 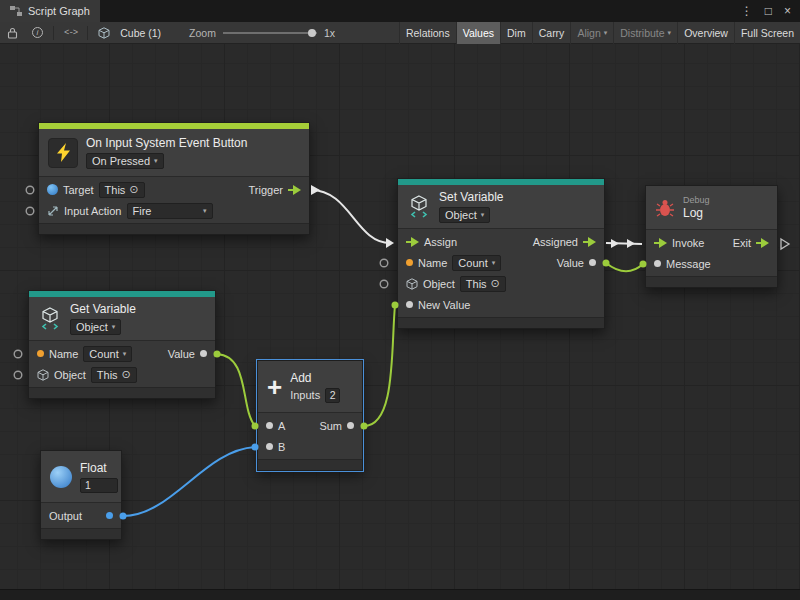 What do you see at coordinates (12, 33) in the screenshot?
I see `lock-icon` at bounding box center [12, 33].